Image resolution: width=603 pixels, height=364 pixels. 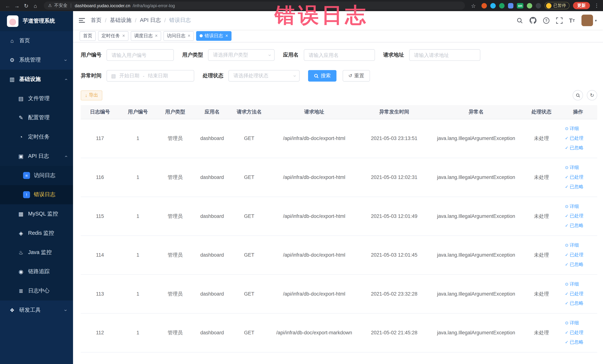 I want to click on extension-icon-blue-drop, so click(x=493, y=6).